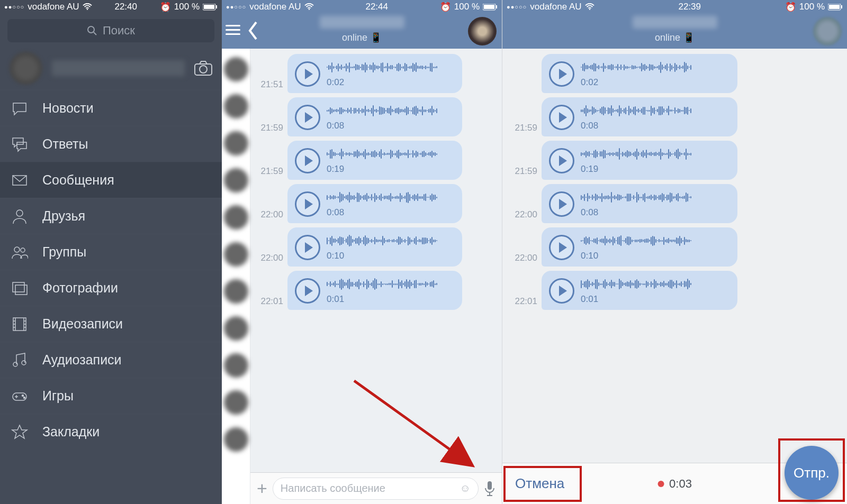 The height and width of the screenshot is (504, 847). Describe the element at coordinates (233, 30) in the screenshot. I see `menu-icon` at that location.